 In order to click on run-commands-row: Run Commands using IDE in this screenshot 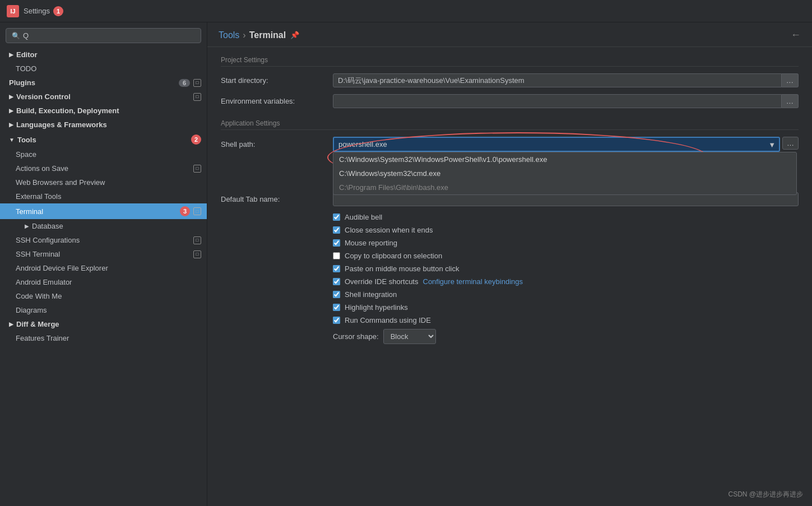, I will do `click(510, 321)`.